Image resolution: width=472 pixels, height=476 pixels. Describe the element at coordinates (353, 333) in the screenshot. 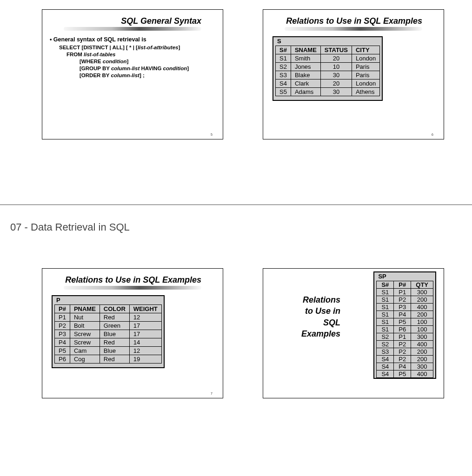

I see `slide-8: Relations to Use in SQL Examples SP S#P#…` at that location.